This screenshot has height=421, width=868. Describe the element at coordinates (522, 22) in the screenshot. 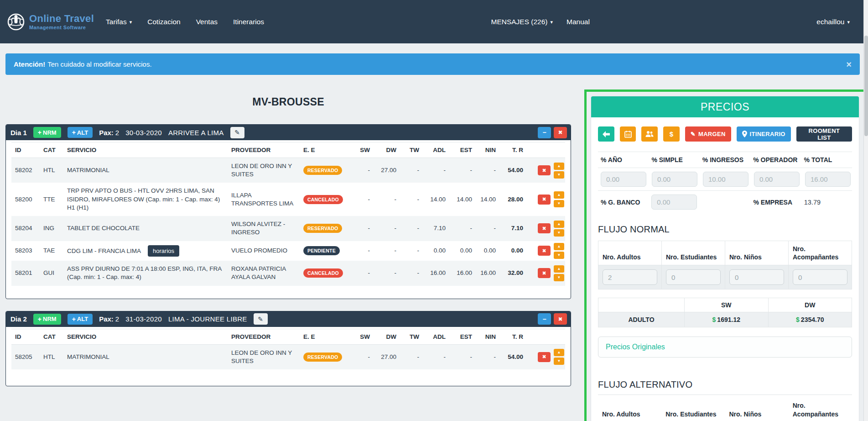

I see `nav-item-mensajes: MENSAJES (226) ▾` at that location.